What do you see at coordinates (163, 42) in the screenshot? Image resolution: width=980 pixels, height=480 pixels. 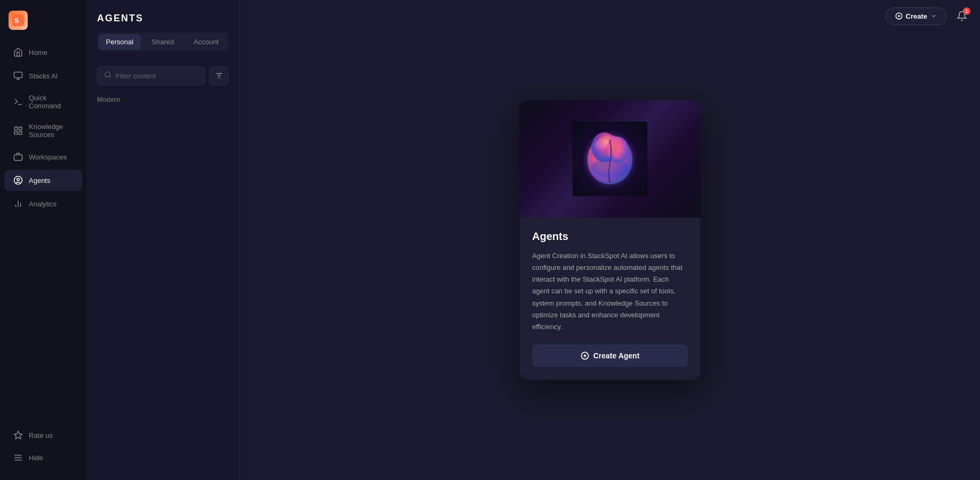 I see `agents-tabs: Personal Shared Account` at bounding box center [163, 42].